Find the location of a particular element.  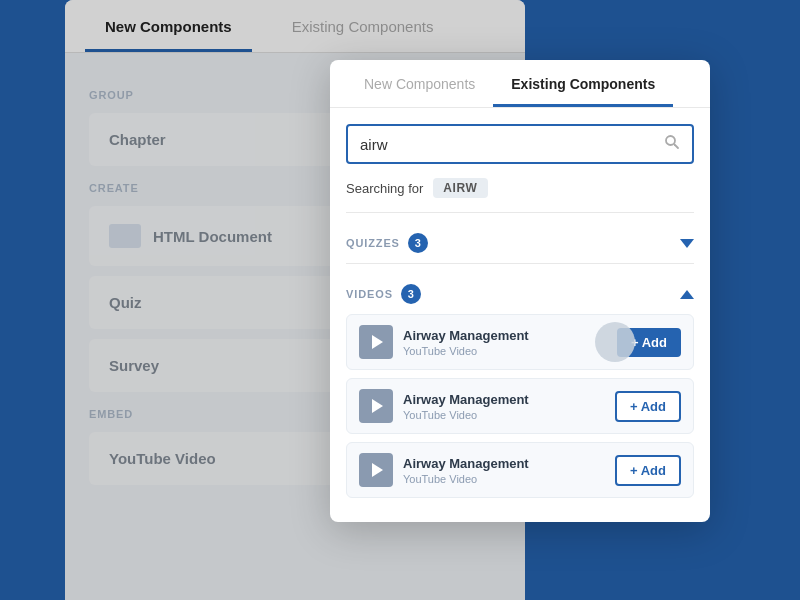

video-item-1: Airway Management YouTube Video + Add is located at coordinates (520, 342).